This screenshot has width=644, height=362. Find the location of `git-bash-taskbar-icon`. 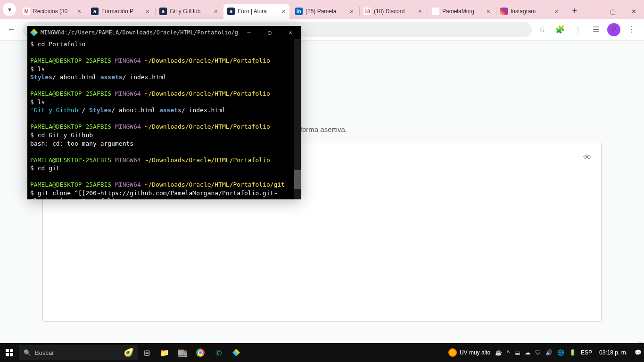

git-bash-taskbar-icon is located at coordinates (236, 353).